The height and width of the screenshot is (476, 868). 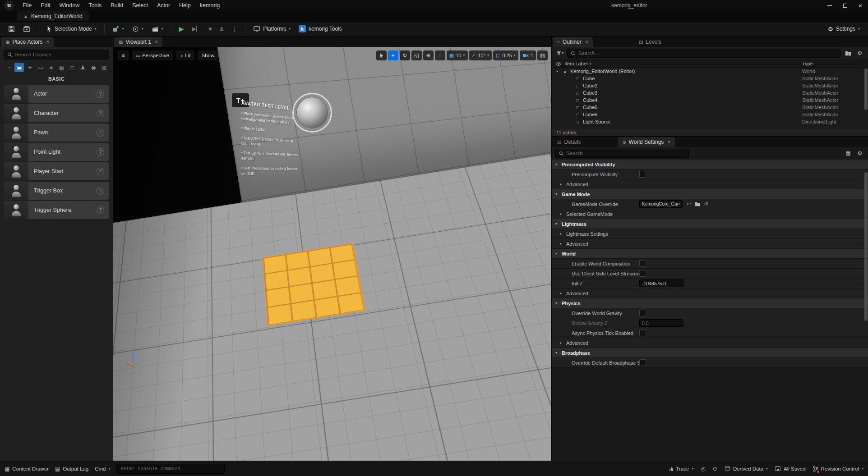 I want to click on cinematic-icon: ▭, so click(x=41, y=68).